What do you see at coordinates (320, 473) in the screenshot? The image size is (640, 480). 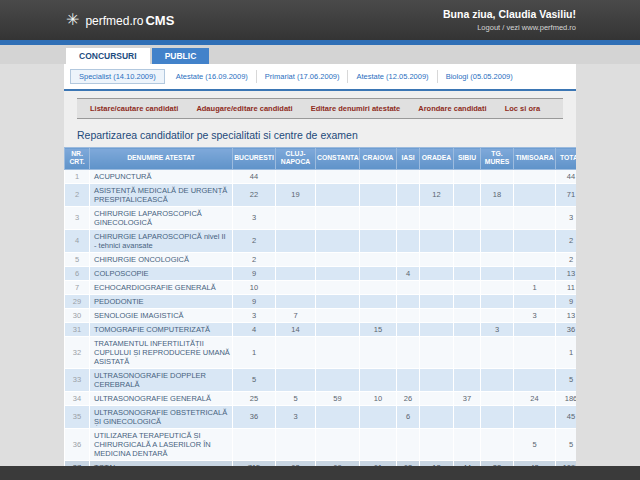 I see `footer` at bounding box center [320, 473].